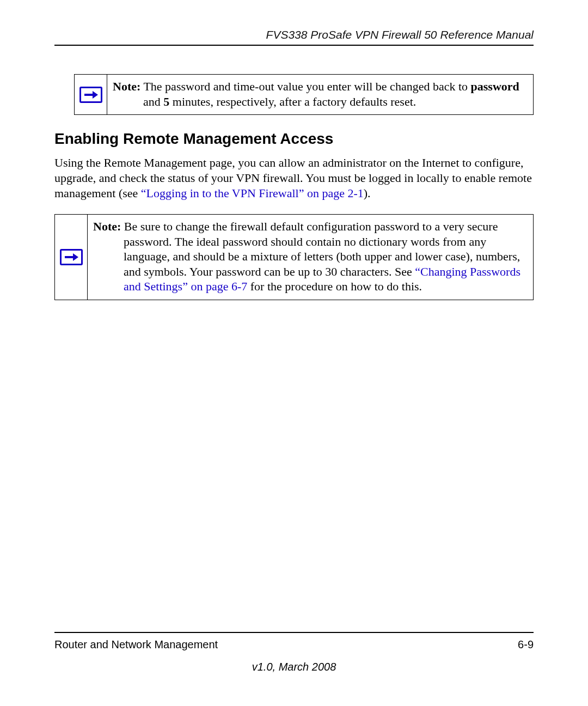  I want to click on xref-login: “Logging in to the VPN Firewall” on page…, so click(253, 193).